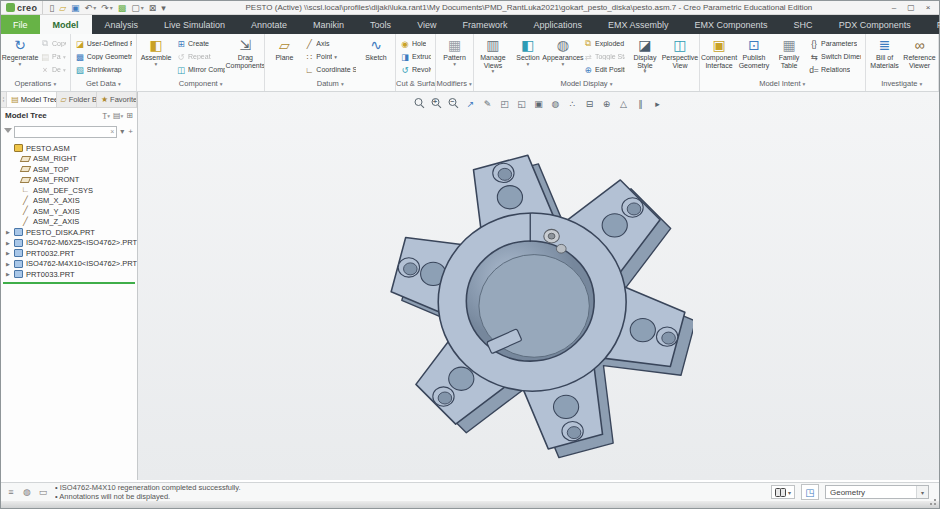  Describe the element at coordinates (416, 44) in the screenshot. I see `hole-button: ◉Hole` at that location.